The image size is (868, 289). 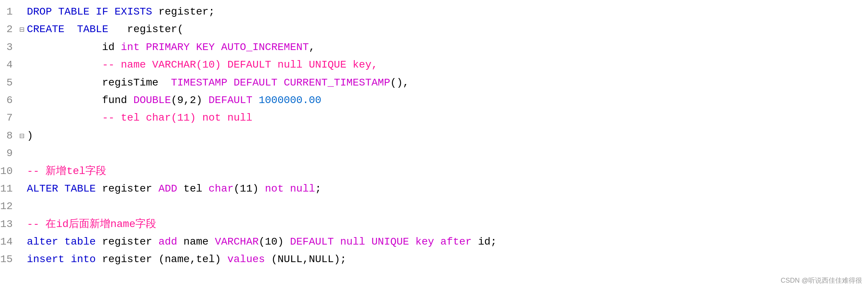 What do you see at coordinates (99, 83) in the screenshot?
I see `token: regisTime` at bounding box center [99, 83].